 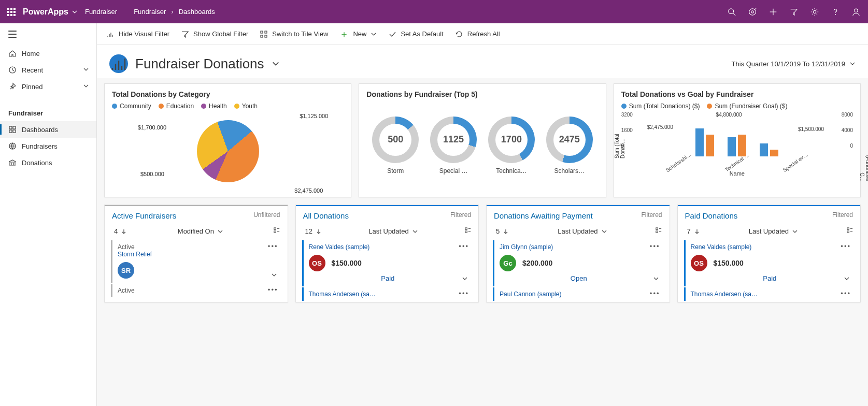 I want to click on list-item-status: Open, so click(x=579, y=279).